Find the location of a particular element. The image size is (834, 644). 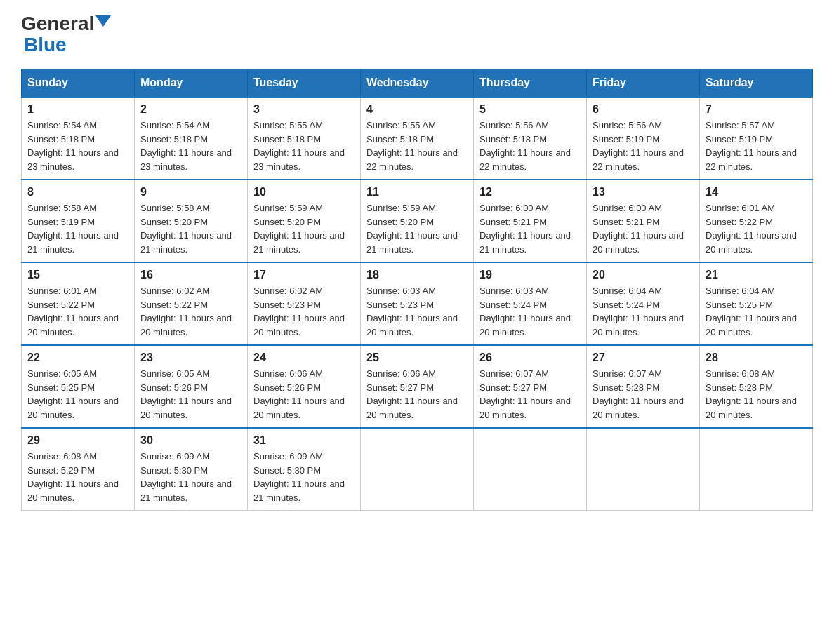

day-number: 6 is located at coordinates (643, 109).